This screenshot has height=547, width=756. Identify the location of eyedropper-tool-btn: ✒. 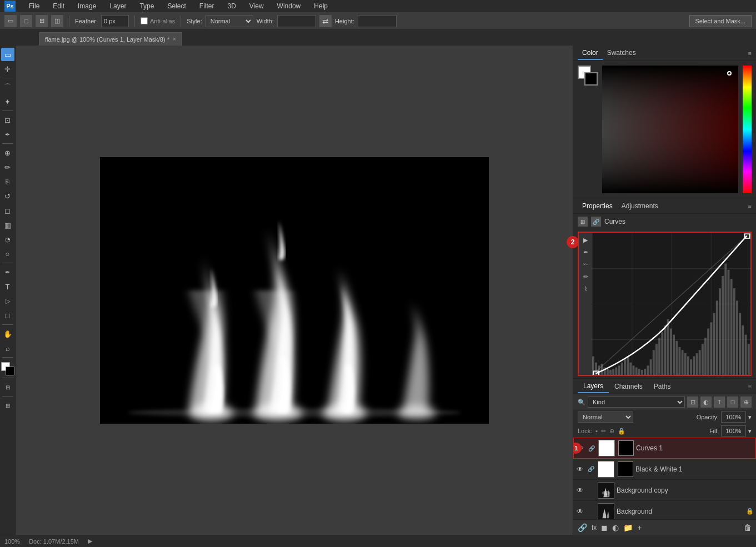
(8, 134).